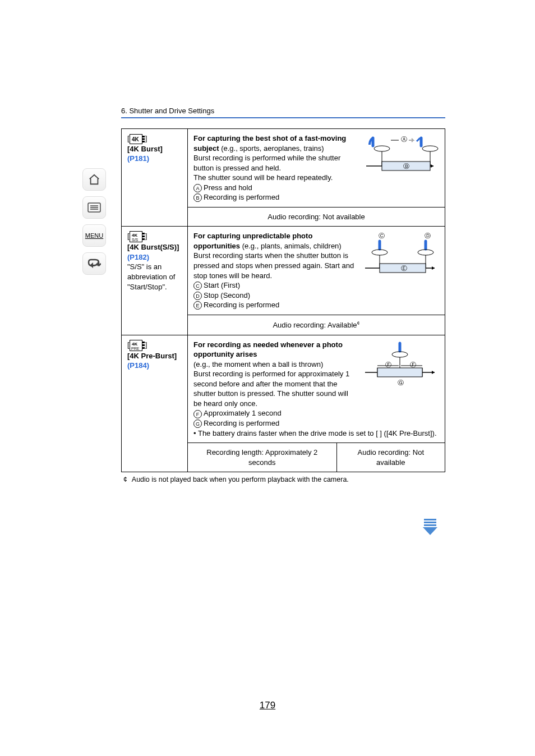  Describe the element at coordinates (400, 257) in the screenshot. I see `burst-ss-diagram: Ⓒ Ⓓ` at that location.